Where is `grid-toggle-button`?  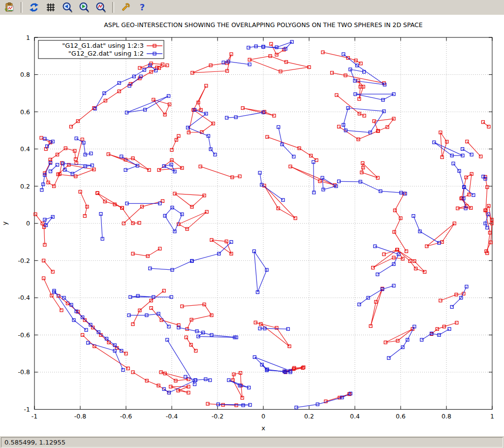 grid-toggle-button is located at coordinates (51, 7).